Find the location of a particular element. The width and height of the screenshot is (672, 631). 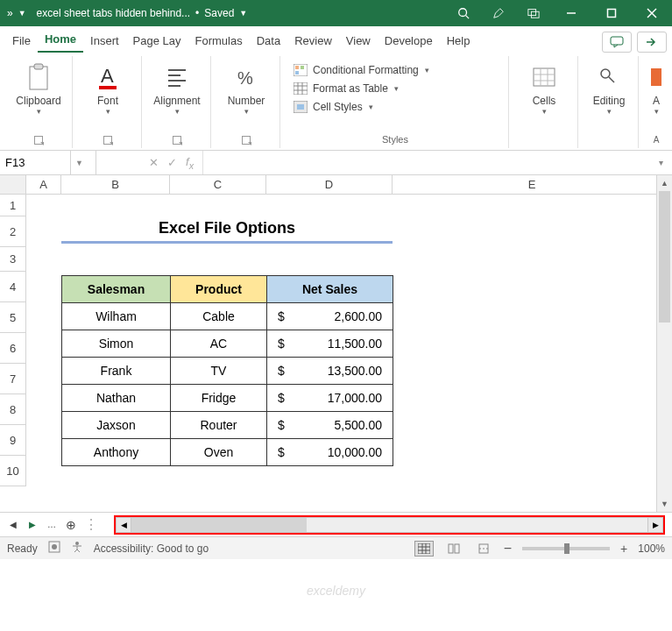

zoom-level: 100% is located at coordinates (652, 549).